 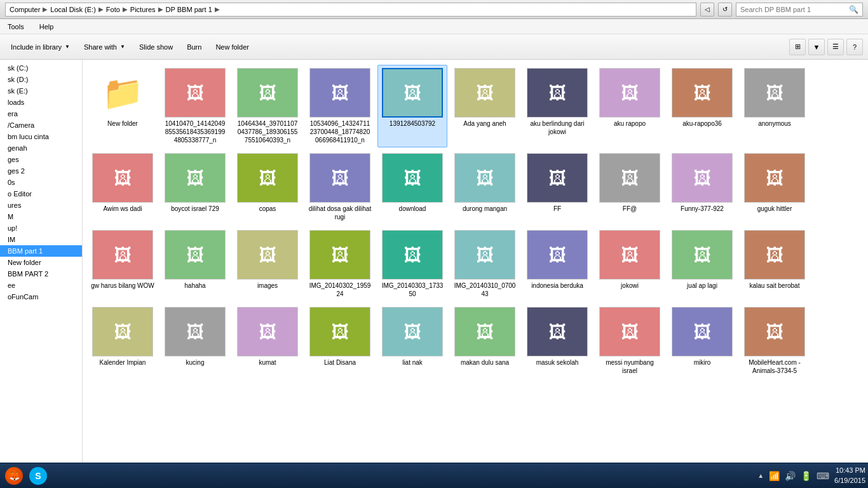 What do you see at coordinates (41, 205) in the screenshot?
I see `sidebar-item-ures: ures` at bounding box center [41, 205].